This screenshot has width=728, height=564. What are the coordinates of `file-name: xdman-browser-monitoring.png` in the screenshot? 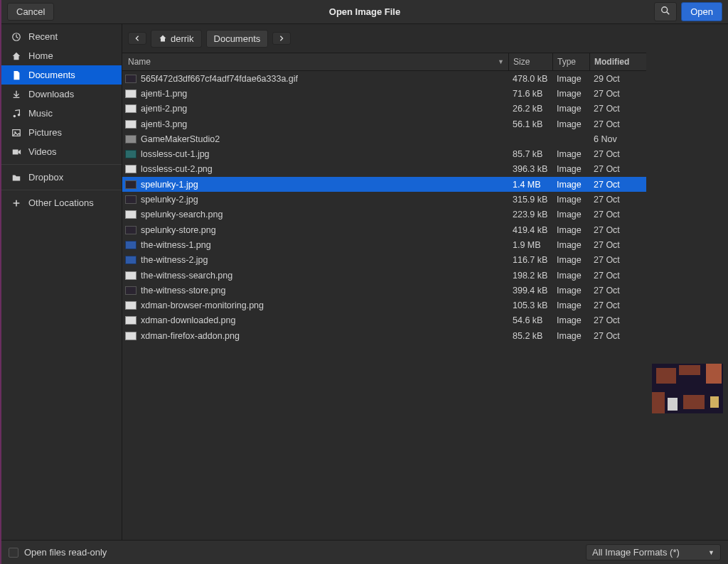 It's located at (324, 305).